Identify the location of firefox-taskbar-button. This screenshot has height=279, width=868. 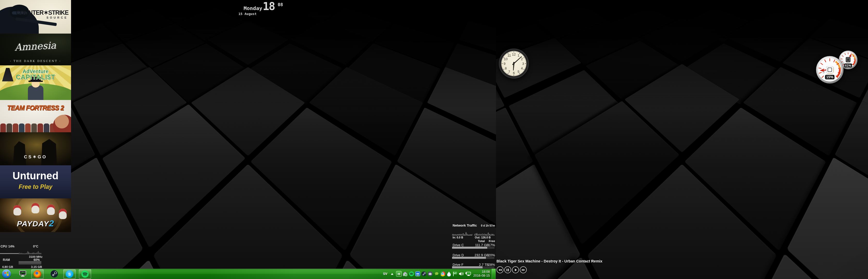
(38, 274).